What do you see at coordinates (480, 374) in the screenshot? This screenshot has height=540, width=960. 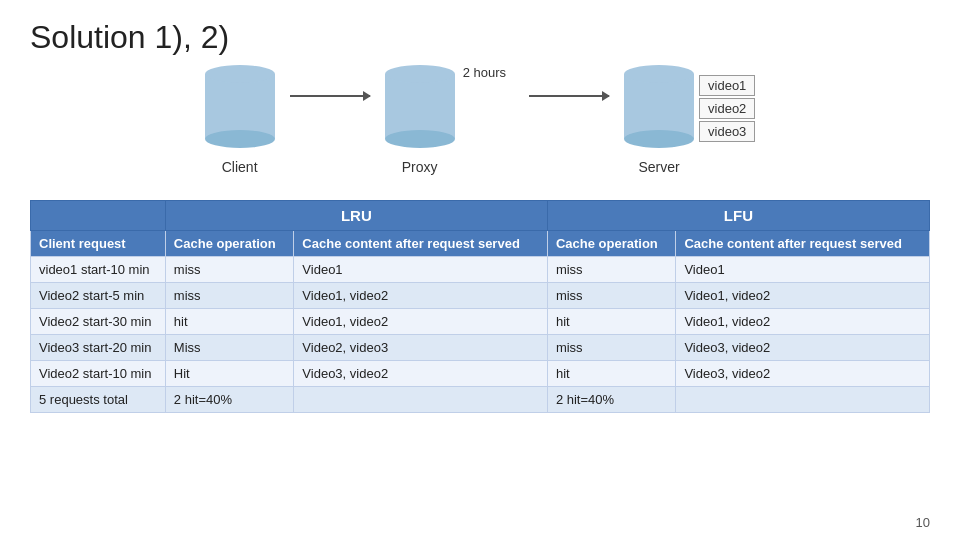 I see `table-row: Video2 start-10 min Hit Video3, video2 h…` at bounding box center [480, 374].